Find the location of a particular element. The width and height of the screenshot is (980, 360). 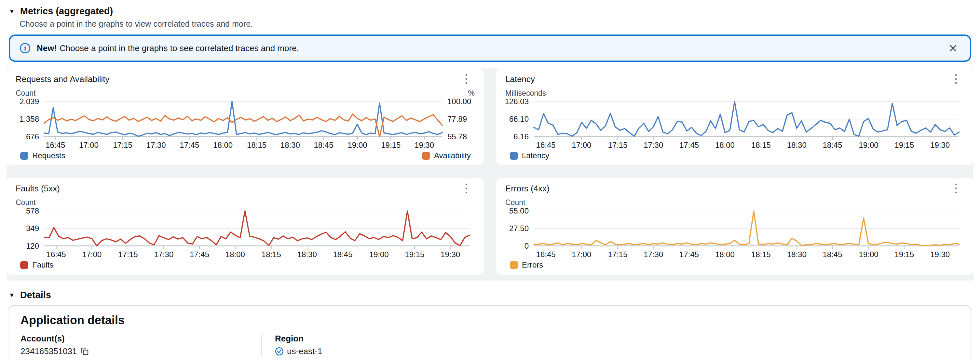

banner-close-button is located at coordinates (953, 48).